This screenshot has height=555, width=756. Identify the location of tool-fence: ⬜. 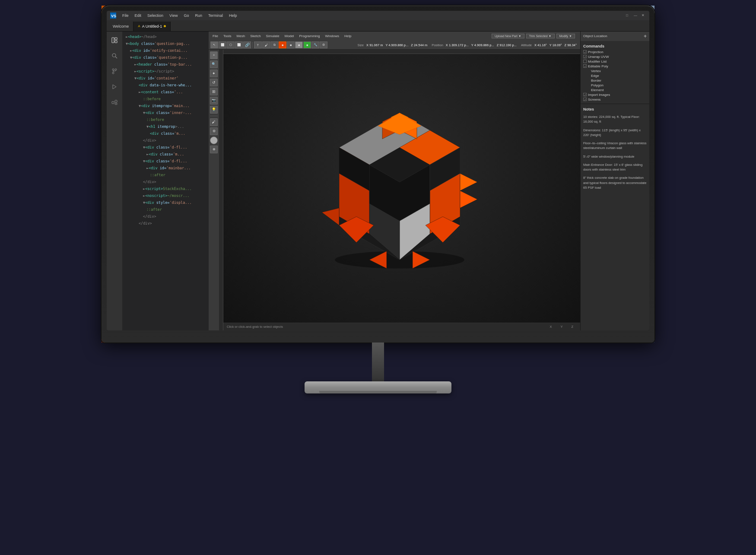
(239, 45).